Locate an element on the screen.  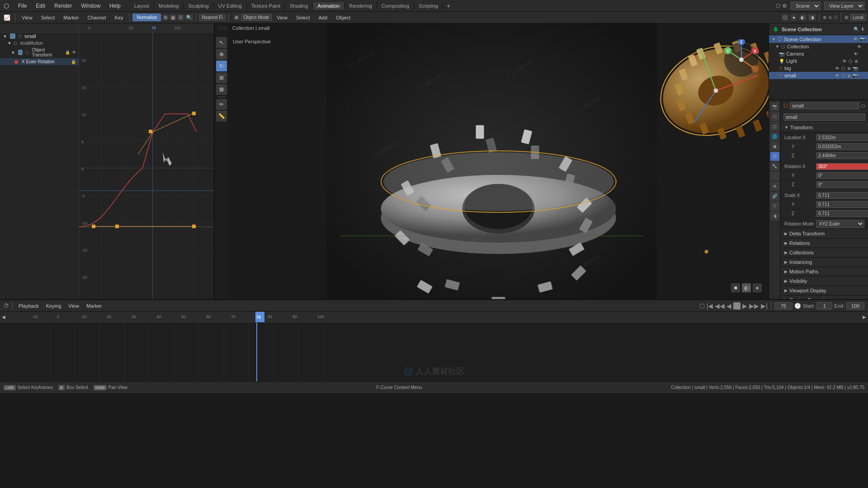
tab-animation: Animation is located at coordinates (329, 6).